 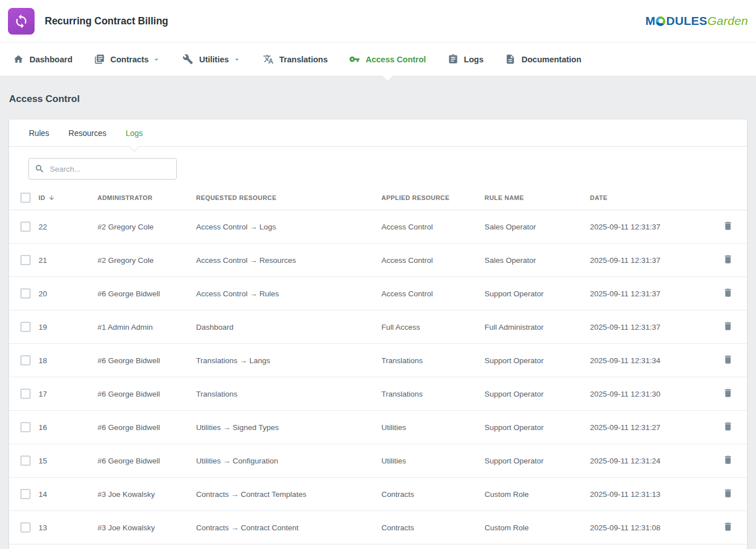 I want to click on cell-requested-resource: Access Control → Rules, so click(x=287, y=293).